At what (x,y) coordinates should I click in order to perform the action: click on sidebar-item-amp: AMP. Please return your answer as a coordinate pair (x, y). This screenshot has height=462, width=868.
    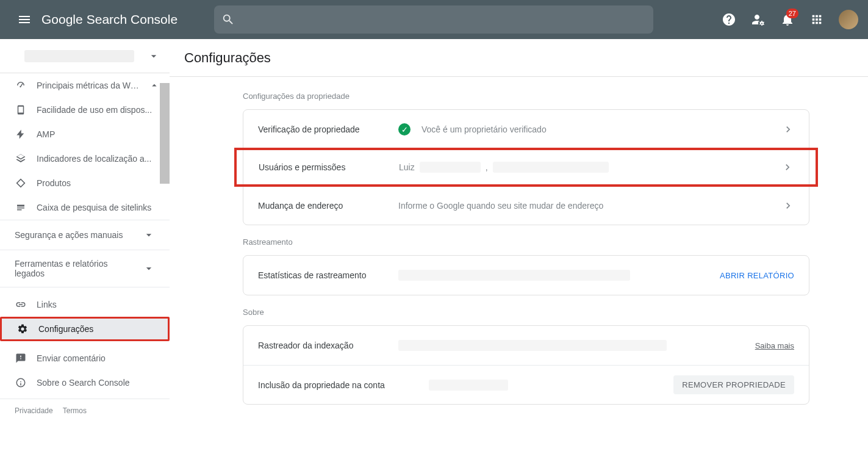
    Looking at the image, I should click on (85, 134).